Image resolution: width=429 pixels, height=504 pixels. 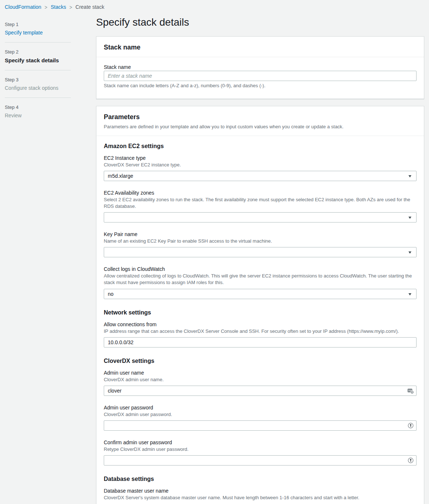 What do you see at coordinates (260, 479) in the screenshot?
I see `section-heading-database-settings: Database settings` at bounding box center [260, 479].